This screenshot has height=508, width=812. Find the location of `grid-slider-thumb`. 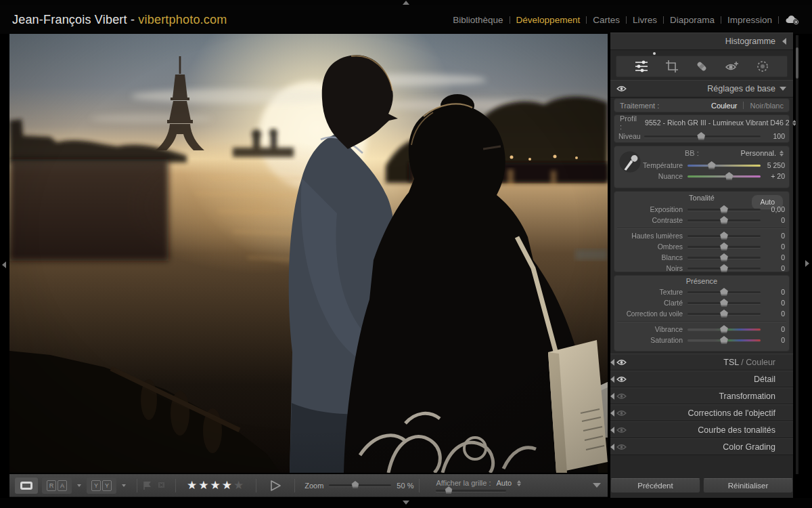

grid-slider-thumb is located at coordinates (449, 490).